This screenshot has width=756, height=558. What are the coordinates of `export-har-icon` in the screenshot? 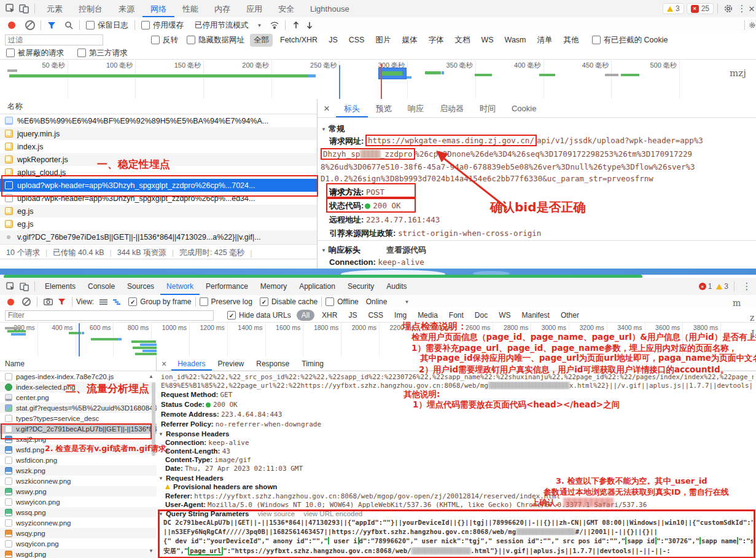 It's located at (310, 25).